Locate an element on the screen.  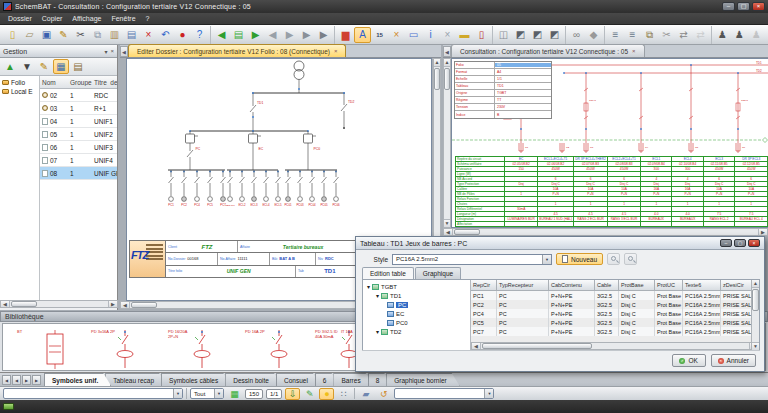
folio-row-08: 081UNIF GEN is located at coordinates (78, 174).